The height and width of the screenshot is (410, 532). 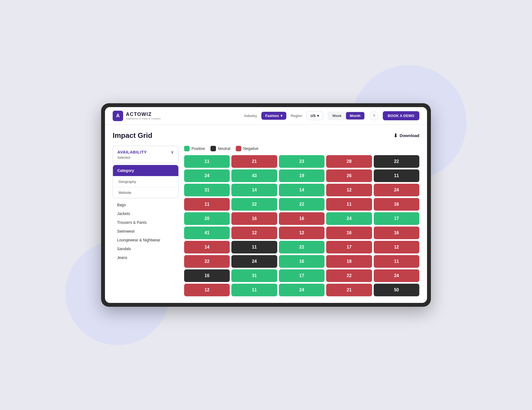 I want to click on grid-cell-r5-c1: 12, so click(x=254, y=233).